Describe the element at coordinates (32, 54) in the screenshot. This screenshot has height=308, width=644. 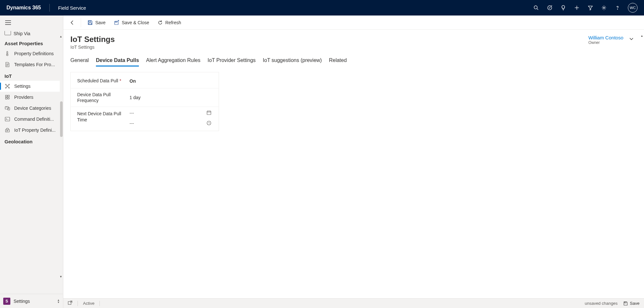
I see `sidebar-item-property-definitions: Property Definitions` at that location.